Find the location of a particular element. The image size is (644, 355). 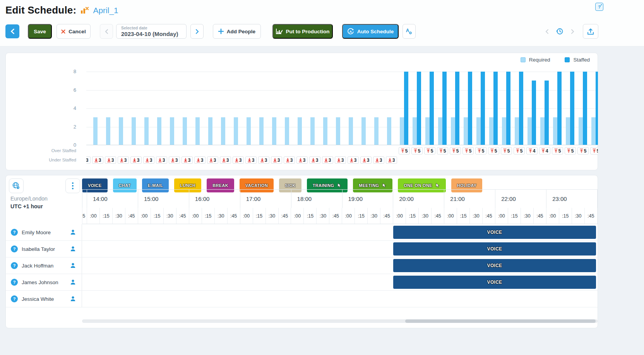

activity-chip-label: VACATION is located at coordinates (257, 185).